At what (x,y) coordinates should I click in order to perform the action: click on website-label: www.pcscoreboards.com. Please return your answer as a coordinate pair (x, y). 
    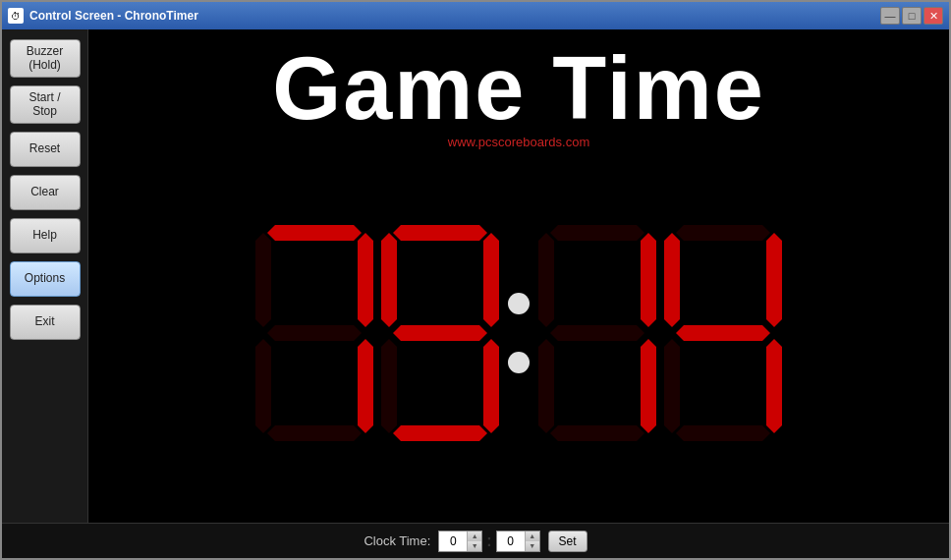
    Looking at the image, I should click on (519, 141).